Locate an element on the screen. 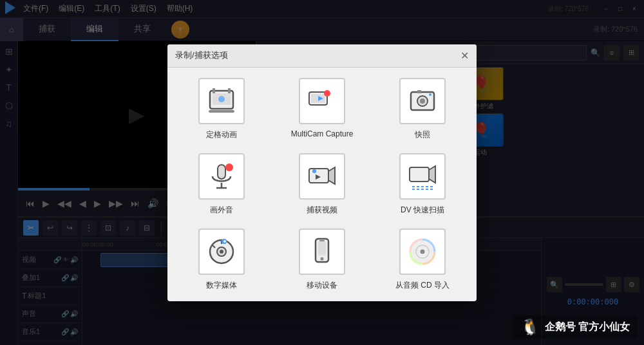 The width and height of the screenshot is (644, 345). mobile-device-label: 移动设备 is located at coordinates (322, 286).